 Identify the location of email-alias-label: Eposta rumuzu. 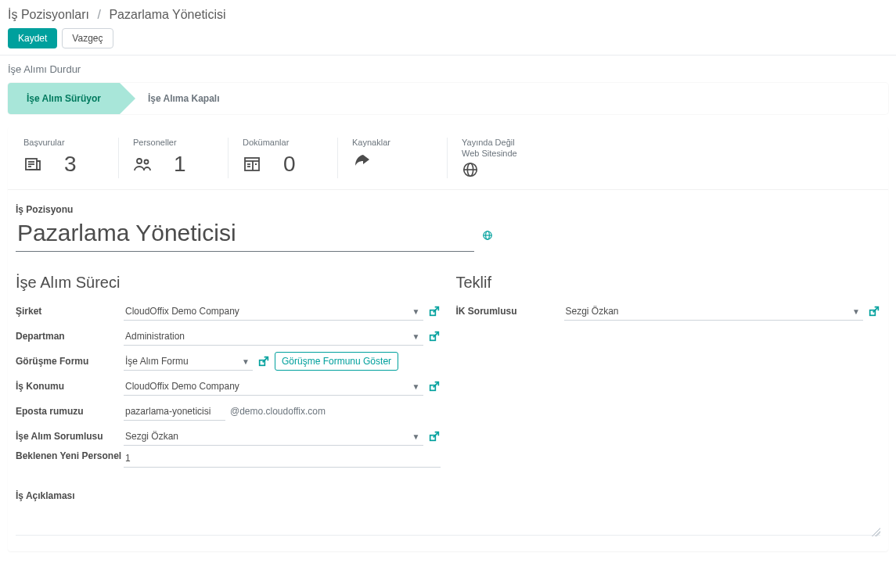
(70, 411).